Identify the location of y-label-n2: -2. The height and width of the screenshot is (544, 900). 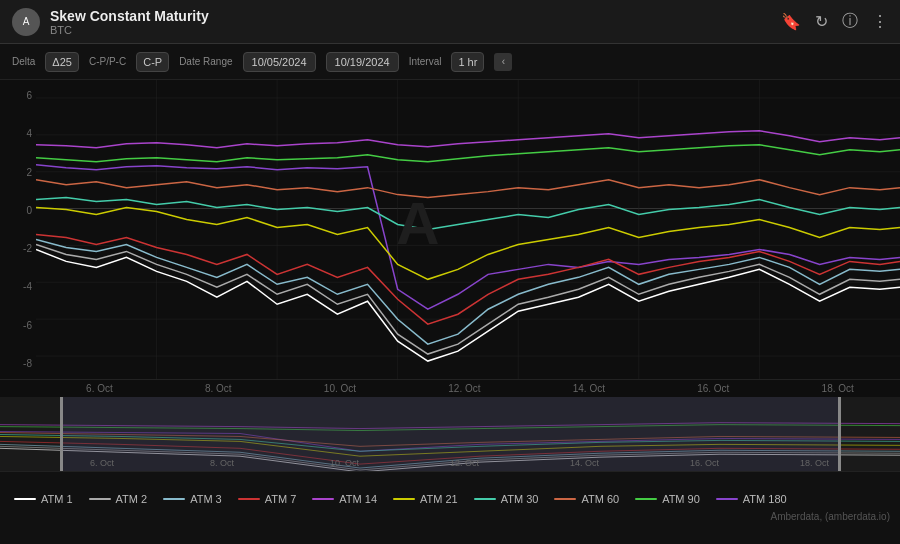
(18, 248).